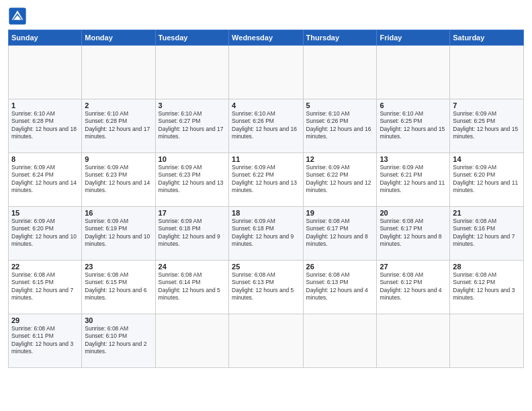 The height and width of the screenshot is (411, 532). I want to click on day-number: 29, so click(45, 320).